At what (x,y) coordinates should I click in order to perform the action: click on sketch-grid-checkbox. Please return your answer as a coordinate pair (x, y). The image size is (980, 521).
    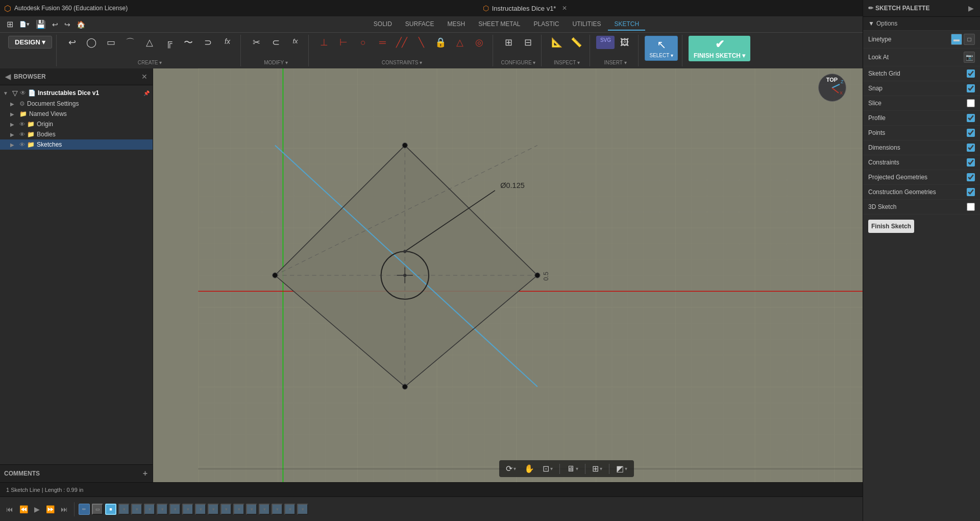
    Looking at the image, I should click on (971, 74).